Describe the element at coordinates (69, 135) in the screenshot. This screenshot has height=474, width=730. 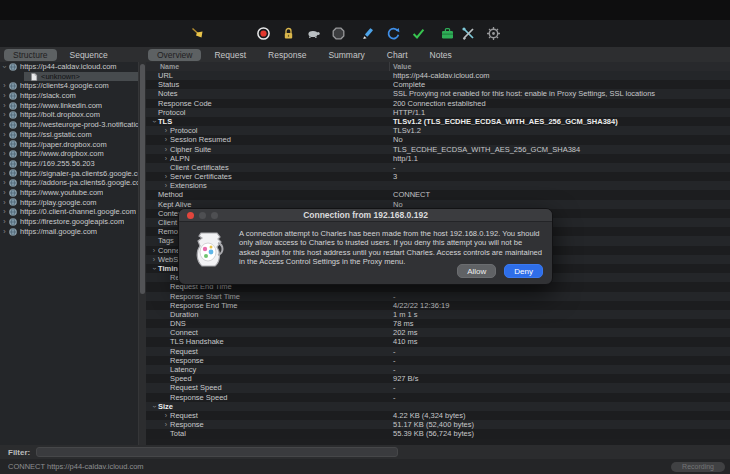
I see `tree-item: ›https://ssl.gstatic.com` at that location.